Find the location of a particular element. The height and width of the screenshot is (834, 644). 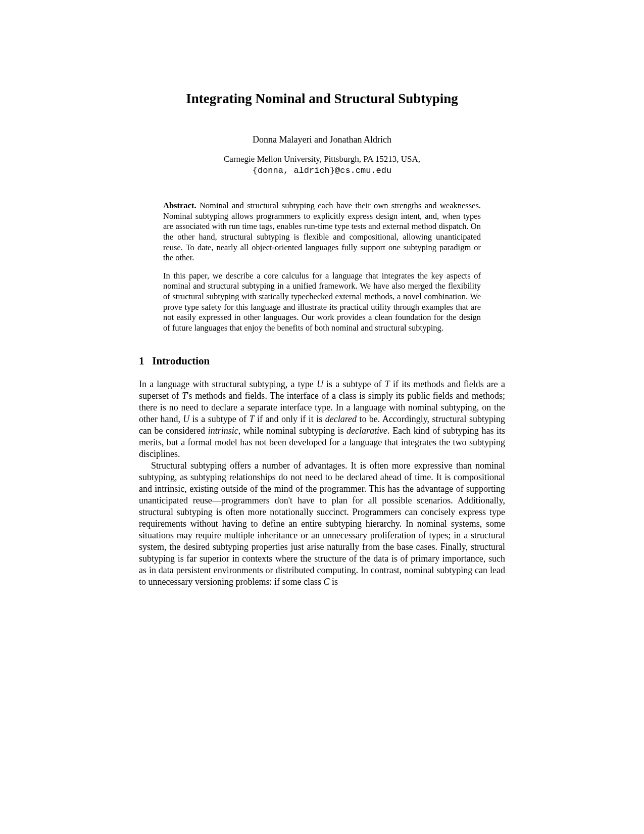

italic-intrinsic: intrinsic is located at coordinates (223, 431).